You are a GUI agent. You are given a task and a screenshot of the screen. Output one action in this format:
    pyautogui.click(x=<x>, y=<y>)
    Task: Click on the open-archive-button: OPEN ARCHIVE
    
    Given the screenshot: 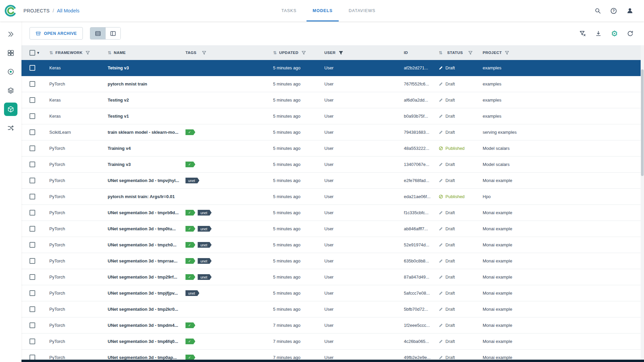 What is the action you would take?
    pyautogui.click(x=56, y=34)
    